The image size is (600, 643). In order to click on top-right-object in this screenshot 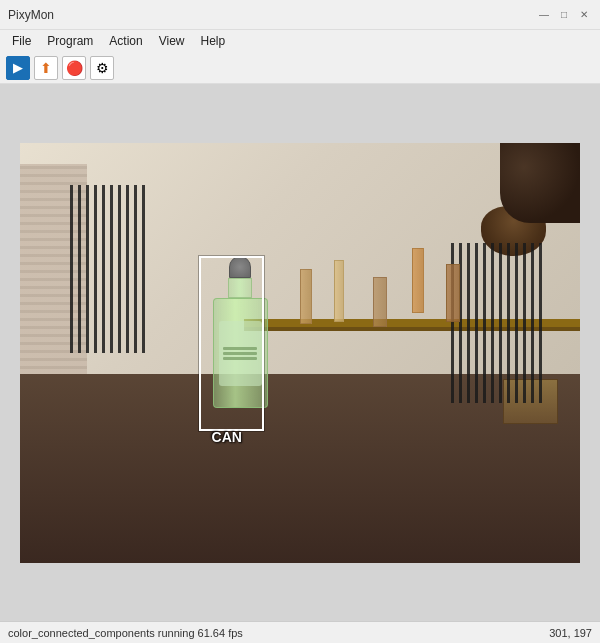, I will do `click(540, 183)`.